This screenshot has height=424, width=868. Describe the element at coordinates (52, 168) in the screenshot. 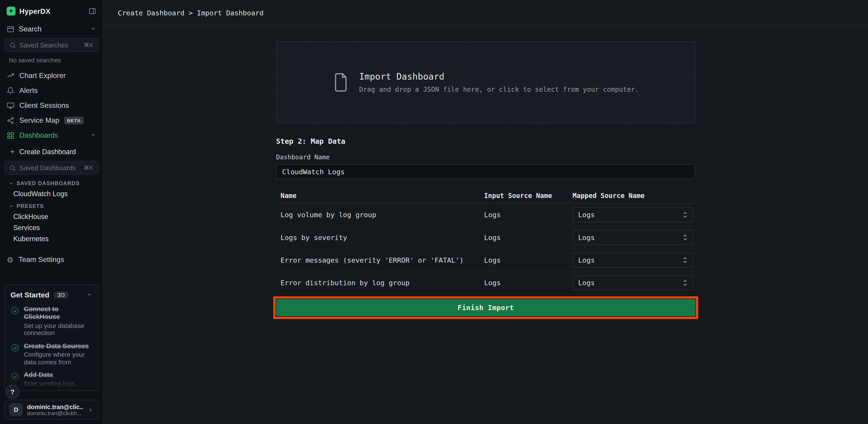

I see `saved-dashboards-input: Saved Dashboards ⌘K` at that location.